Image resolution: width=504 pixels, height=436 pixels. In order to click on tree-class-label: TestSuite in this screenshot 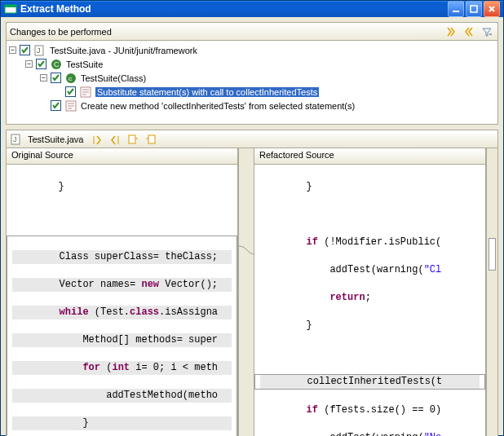, I will do `click(85, 64)`.